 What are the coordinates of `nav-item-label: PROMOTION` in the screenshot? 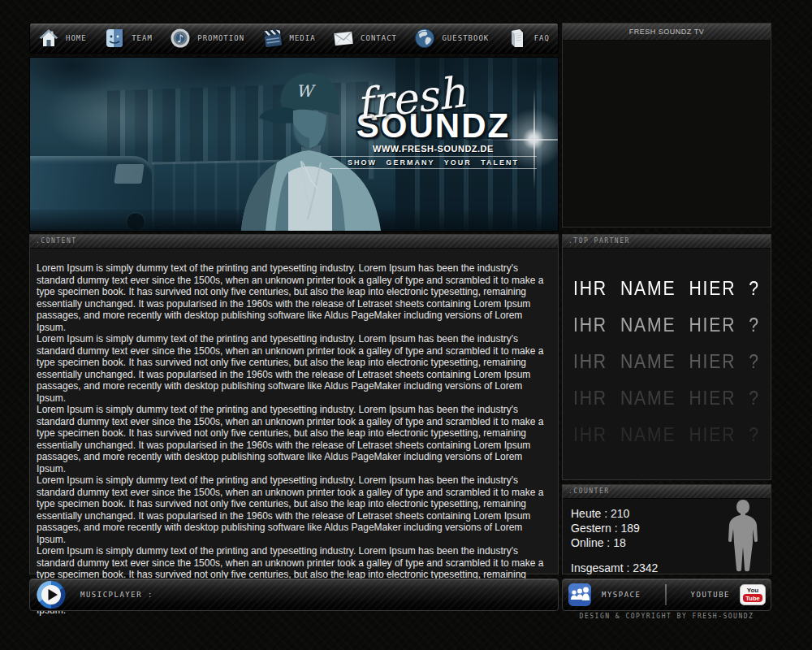 It's located at (221, 38).